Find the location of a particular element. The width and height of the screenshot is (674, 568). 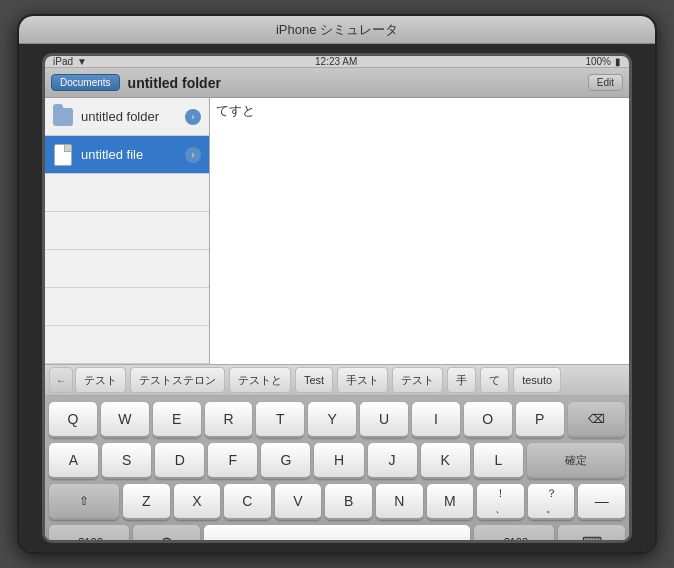

key-l: L is located at coordinates (498, 461).